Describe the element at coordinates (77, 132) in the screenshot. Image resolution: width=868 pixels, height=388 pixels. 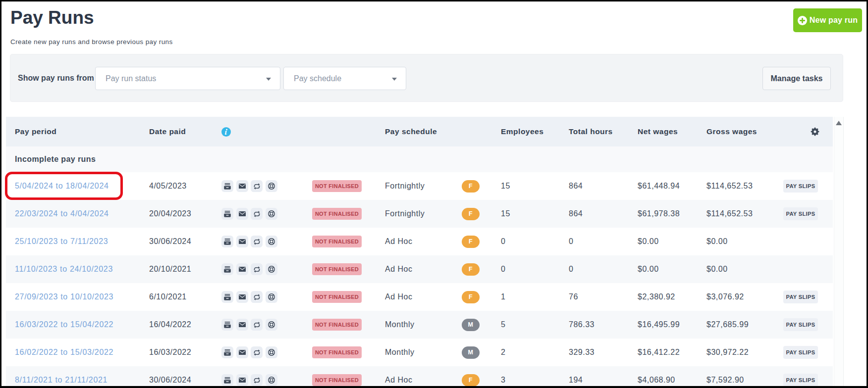
I see `col-pay-period: Pay period` at that location.